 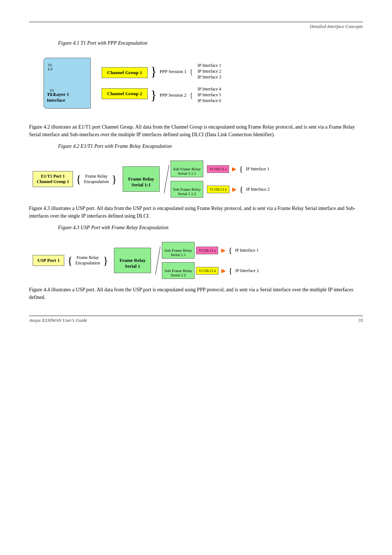 I want to click on fig42-title: Figure 4.2 E1/T1 Port with Frame Relay E…, so click(x=211, y=146).